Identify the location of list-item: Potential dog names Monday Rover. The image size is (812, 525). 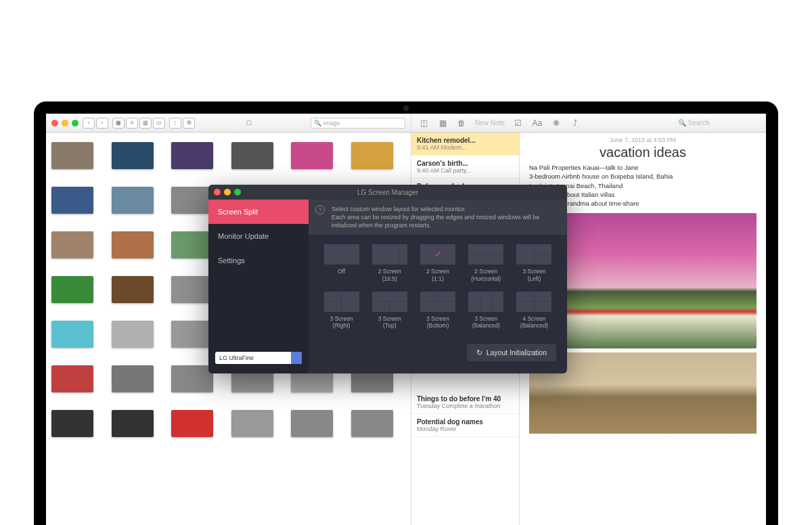
(466, 426).